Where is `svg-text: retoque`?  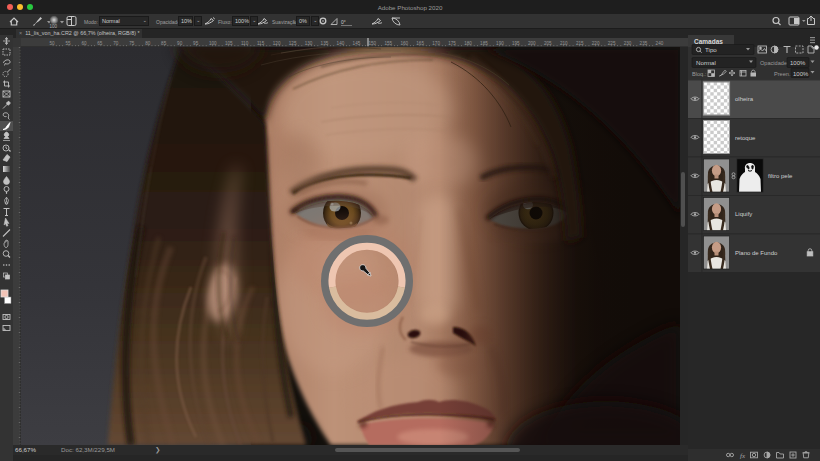
svg-text: retoque is located at coordinates (746, 138).